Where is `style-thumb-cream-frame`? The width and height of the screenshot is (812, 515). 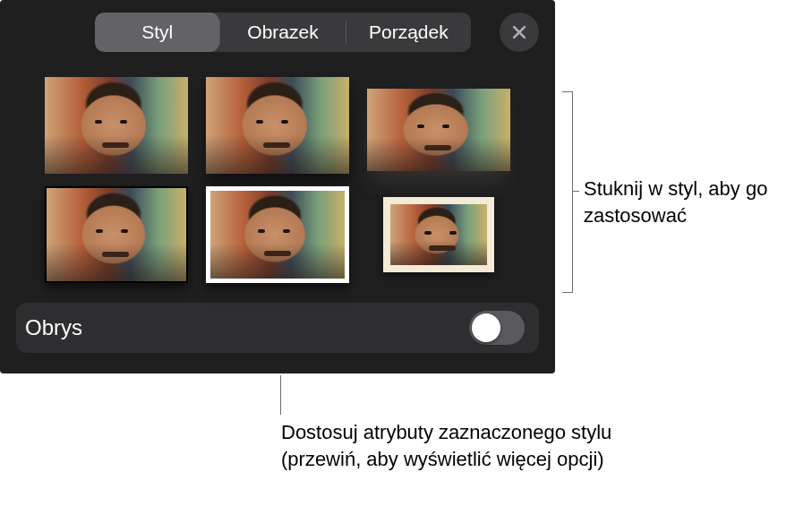 style-thumb-cream-frame is located at coordinates (439, 235).